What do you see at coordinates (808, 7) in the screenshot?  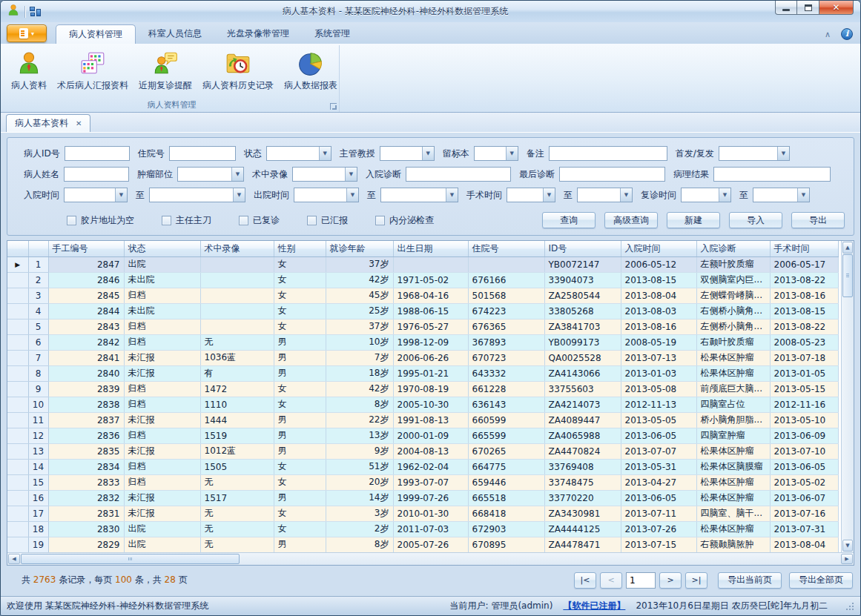 I see `maximize-button` at bounding box center [808, 7].